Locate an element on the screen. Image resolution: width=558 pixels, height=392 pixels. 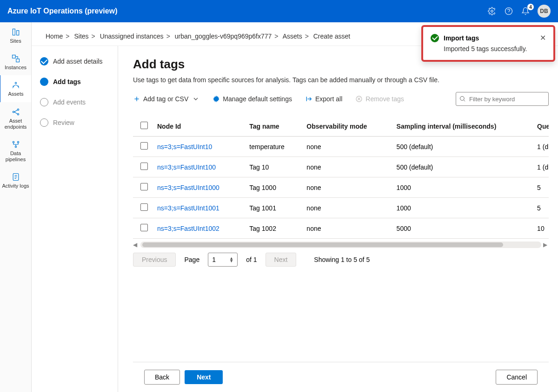
wizard-steps: Add asset details Add tags Add events Re… is located at coordinates (75, 219).